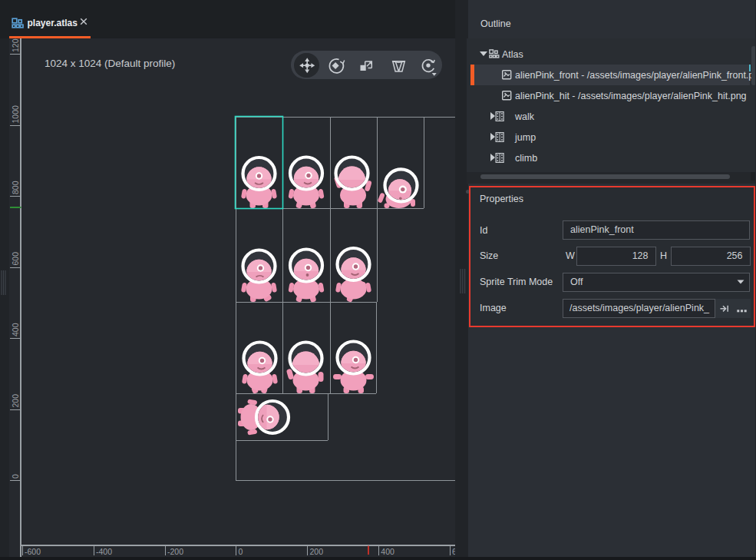 The height and width of the screenshot is (560, 756). What do you see at coordinates (32, 552) in the screenshot?
I see `svg-text: -600` at bounding box center [32, 552].